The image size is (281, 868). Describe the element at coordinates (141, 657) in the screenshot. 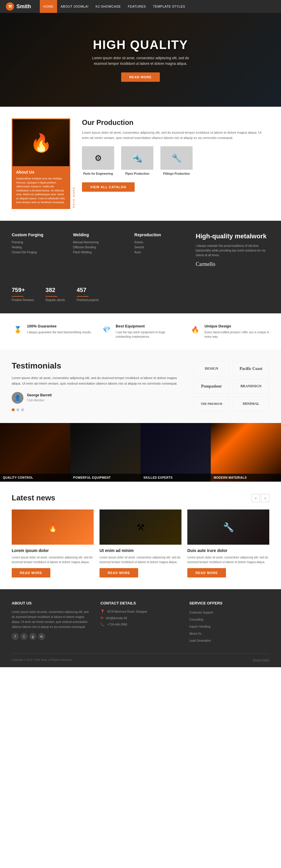

I see `footer-bottom: Copyright © 2015 VTEB Temp. All Rights R…` at that location.